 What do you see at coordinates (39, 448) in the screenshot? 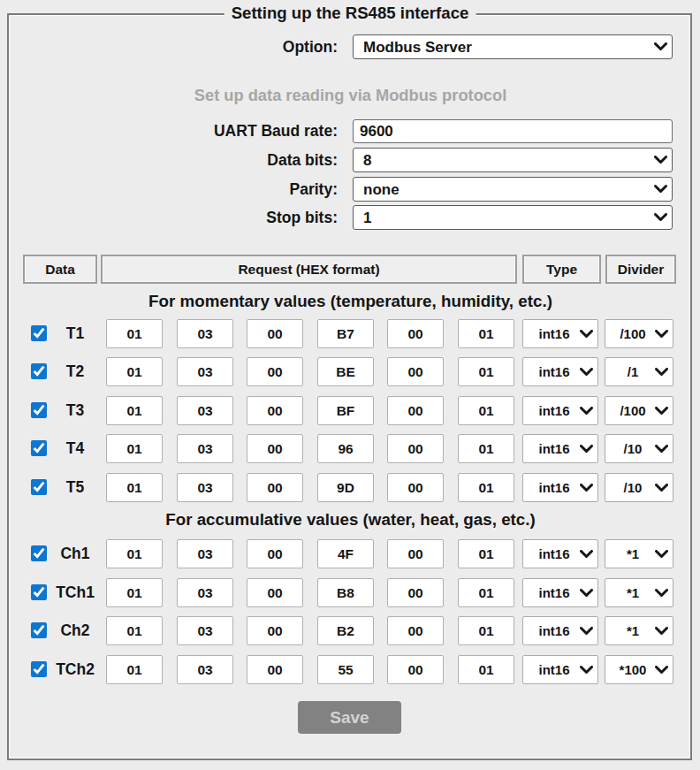
I see `row-enable-checkbox-t4` at bounding box center [39, 448].